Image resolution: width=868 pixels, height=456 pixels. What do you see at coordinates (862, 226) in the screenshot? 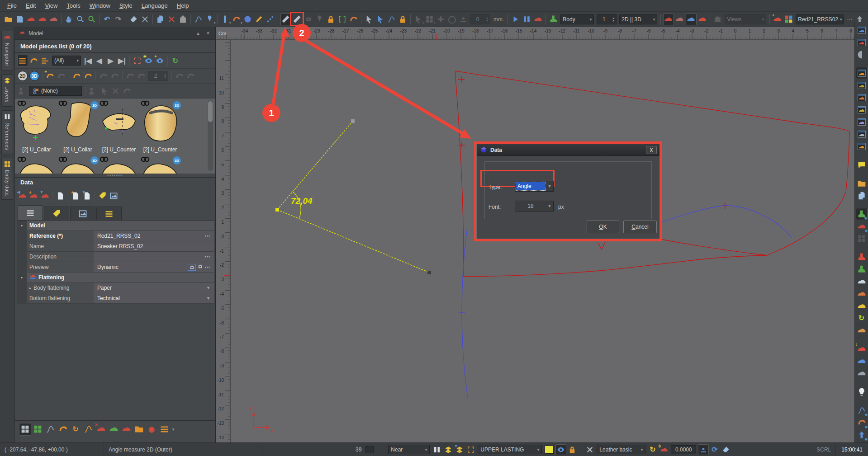
I see `rt-show-shoe-button: ◉` at bounding box center [862, 226].